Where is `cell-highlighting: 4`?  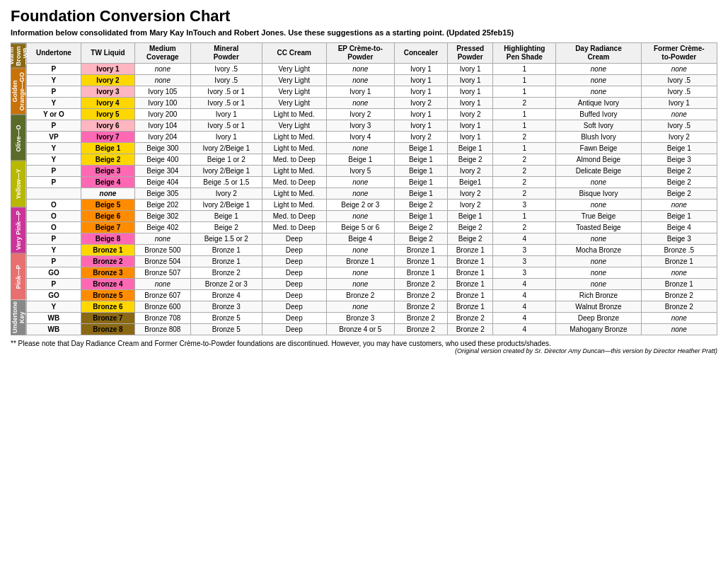 cell-highlighting: 4 is located at coordinates (525, 239).